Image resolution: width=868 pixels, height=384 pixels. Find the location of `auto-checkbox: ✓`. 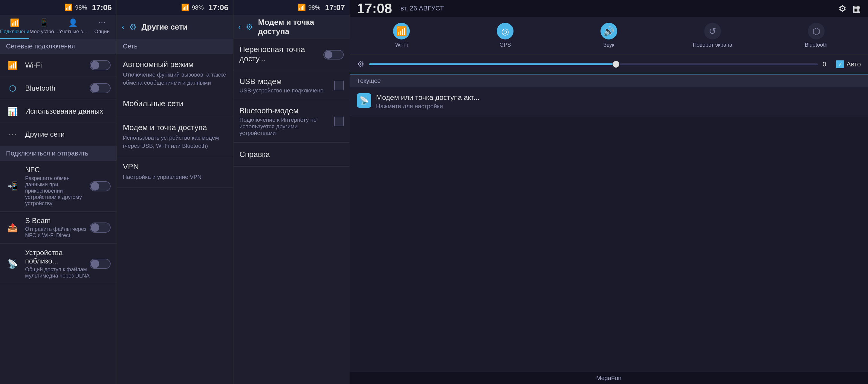

auto-checkbox: ✓ is located at coordinates (840, 64).